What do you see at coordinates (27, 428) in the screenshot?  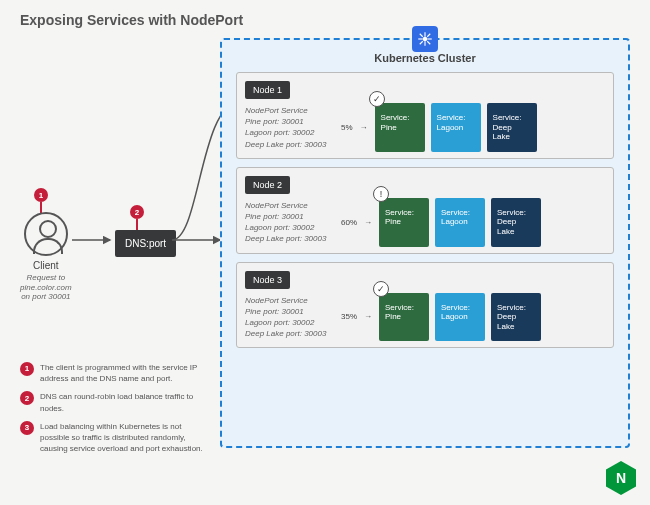 I see `legend-num: 3` at bounding box center [27, 428].